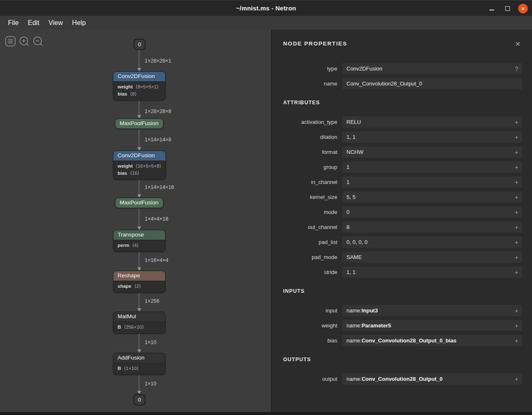 Image resolution: width=532 pixels, height=415 pixels. I want to click on node-attributes: perm⟨4⟩, so click(139, 246).